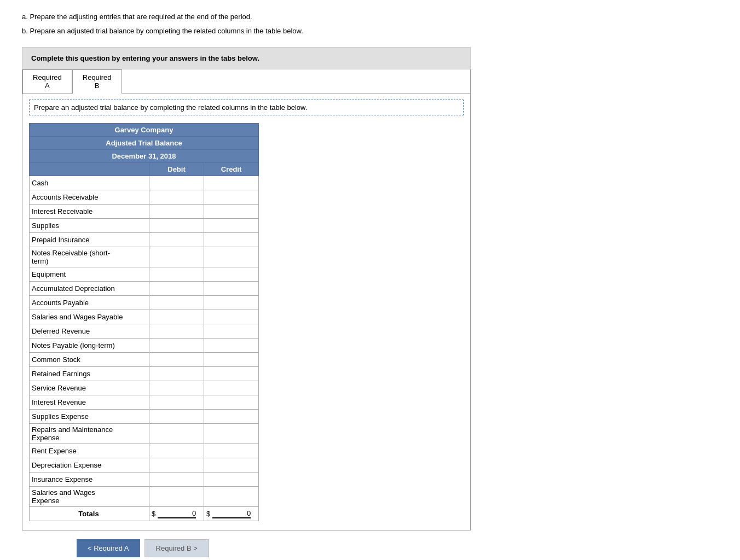 Image resolution: width=740 pixels, height=560 pixels. I want to click on totals-debit-input, so click(177, 514).